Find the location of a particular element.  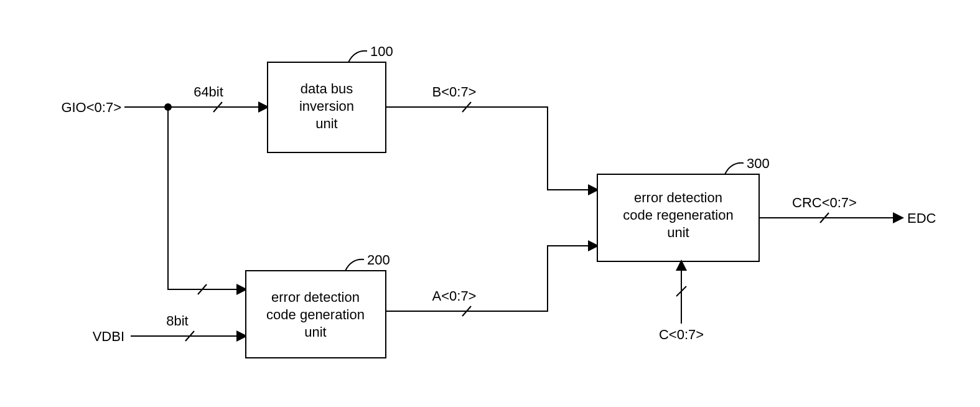

block-gen-line2: code generation is located at coordinates (315, 315).